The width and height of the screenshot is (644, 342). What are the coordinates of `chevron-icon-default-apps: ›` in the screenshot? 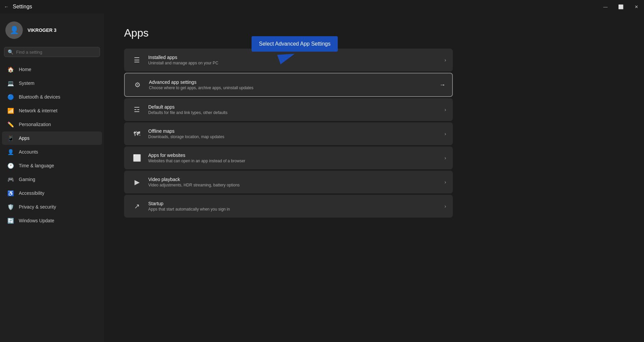 It's located at (445, 110).